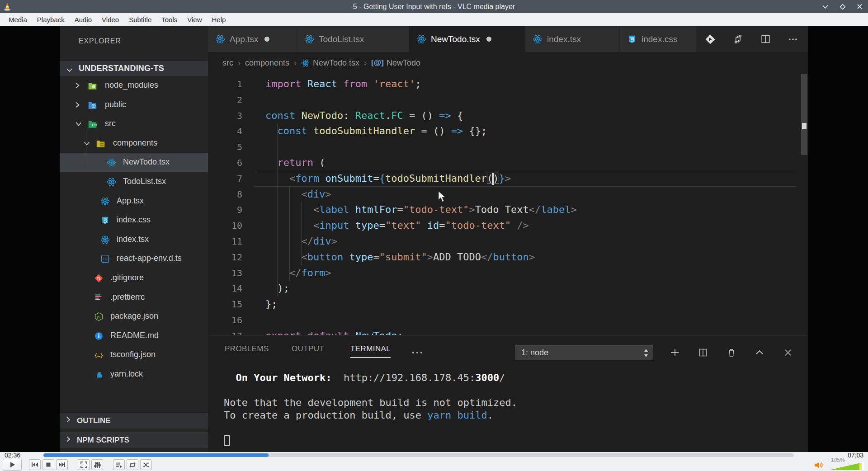 This screenshot has height=471, width=868. What do you see at coordinates (584, 353) in the screenshot?
I see `terminal-select: 1: node` at bounding box center [584, 353].